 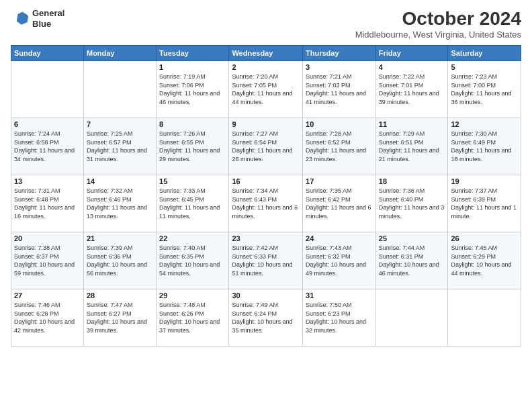 What do you see at coordinates (192, 203) in the screenshot?
I see `day-info: Sunrise: 7:33 AM Sunset: 6:45 PM Dayligh…` at bounding box center [192, 203].